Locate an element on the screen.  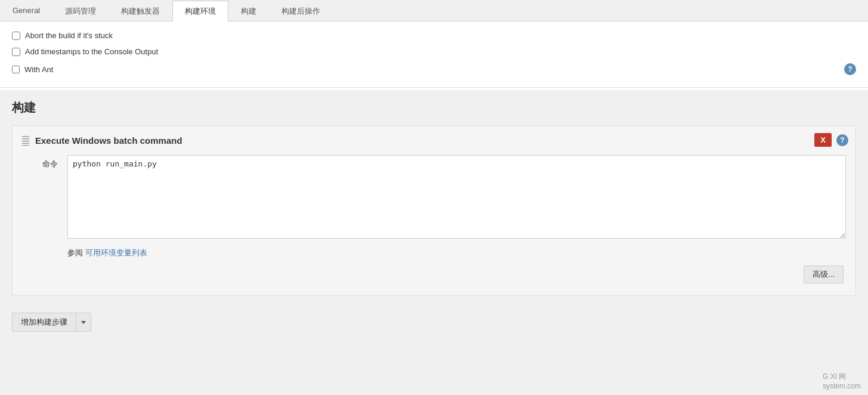
add-step-main-button: 增加构建步骤 is located at coordinates (44, 322).